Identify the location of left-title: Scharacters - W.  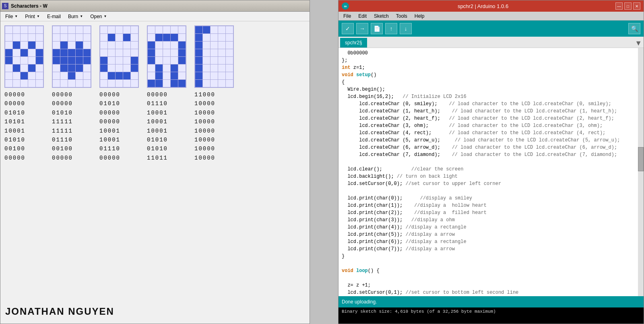
(29, 6).